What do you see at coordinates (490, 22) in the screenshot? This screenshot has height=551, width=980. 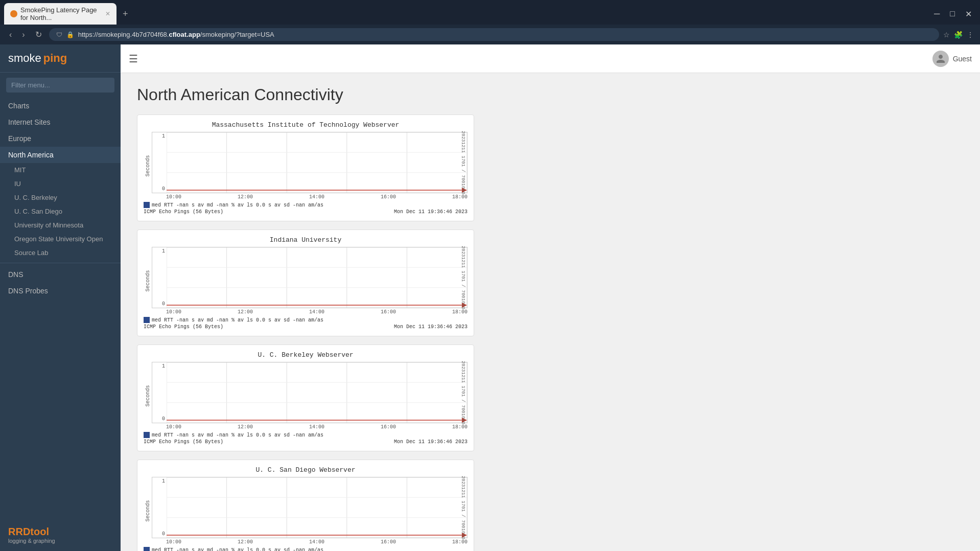 I see `browser-chrome: SmokePing Latency Page for North... ✕ + …` at bounding box center [490, 22].